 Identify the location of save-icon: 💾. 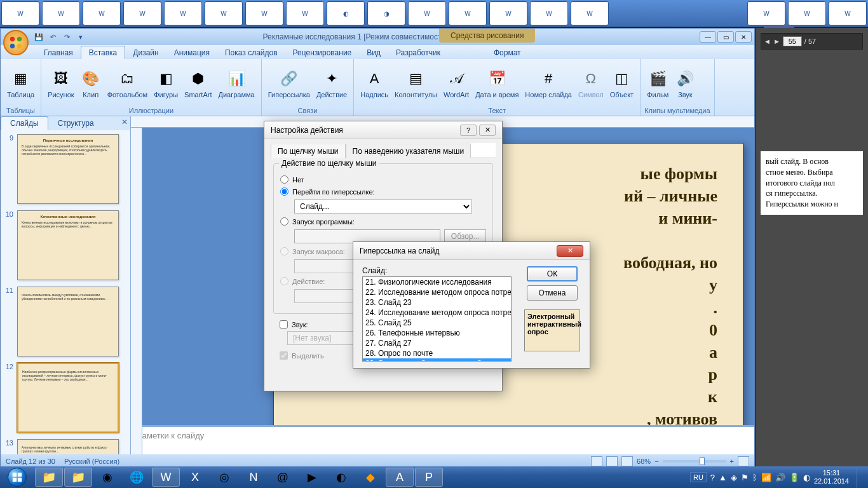
(39, 37).